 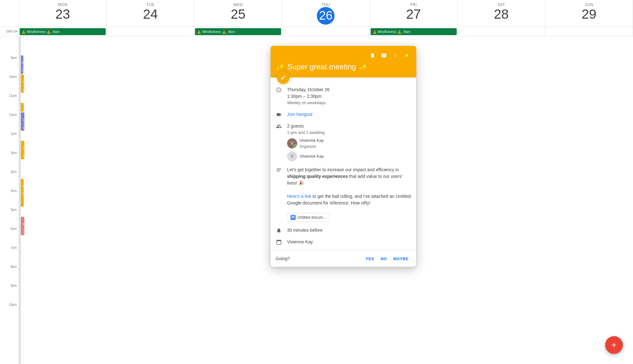 I want to click on popup-owner-row: Vivienne Kay, so click(x=343, y=242).